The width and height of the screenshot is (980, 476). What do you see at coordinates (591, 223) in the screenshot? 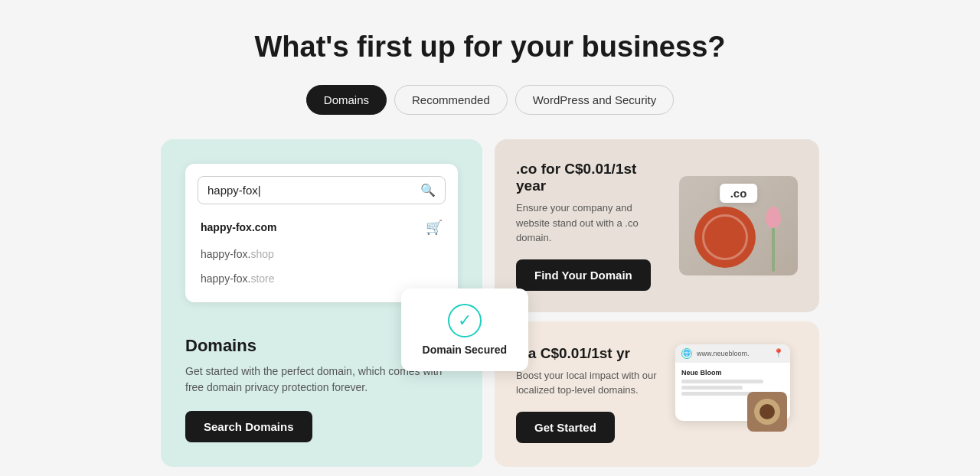
I see `co-domain-desc: Ensure your company and website stand ou…` at bounding box center [591, 223].